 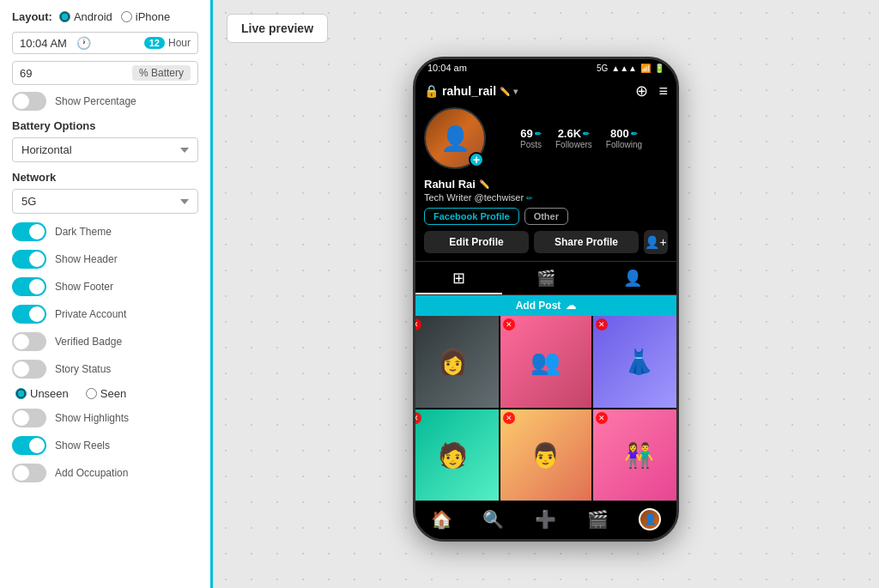 I want to click on private-account-label: Private Account, so click(x=91, y=314).